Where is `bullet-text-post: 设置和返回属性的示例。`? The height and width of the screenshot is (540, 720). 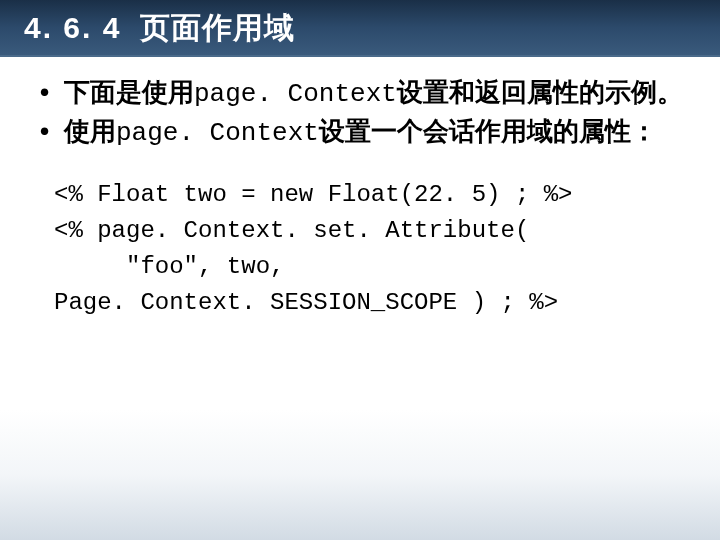 bullet-text-post: 设置和返回属性的示例。 is located at coordinates (540, 92).